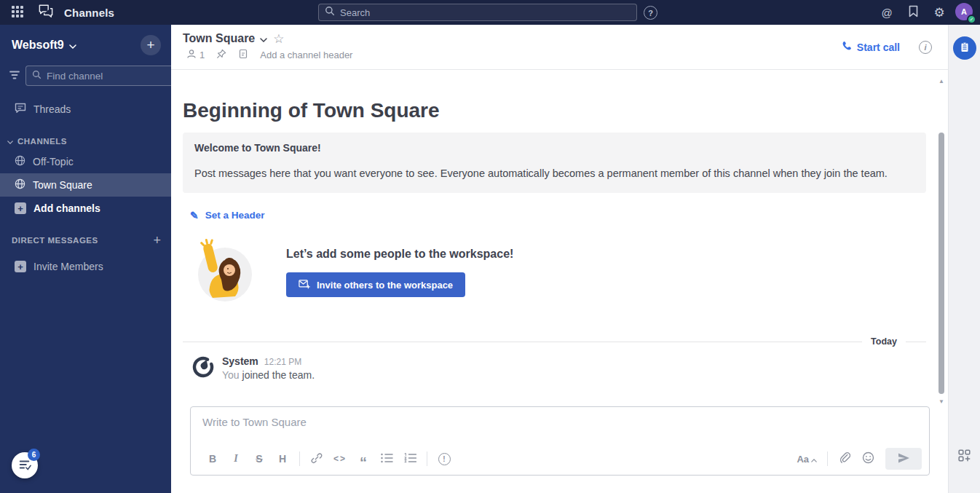 The width and height of the screenshot is (980, 493). Describe the element at coordinates (868, 459) in the screenshot. I see `smiley-icon` at that location.